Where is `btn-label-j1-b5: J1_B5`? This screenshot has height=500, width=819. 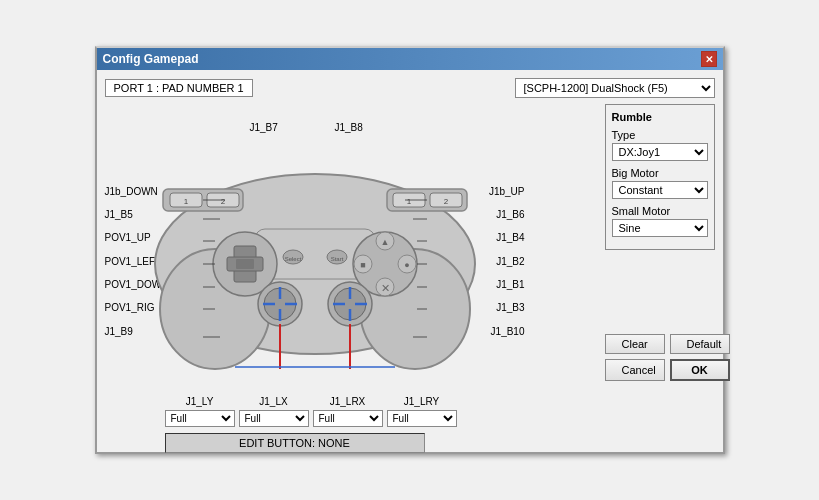 btn-label-j1-b5: J1_B5 is located at coordinates (119, 214).